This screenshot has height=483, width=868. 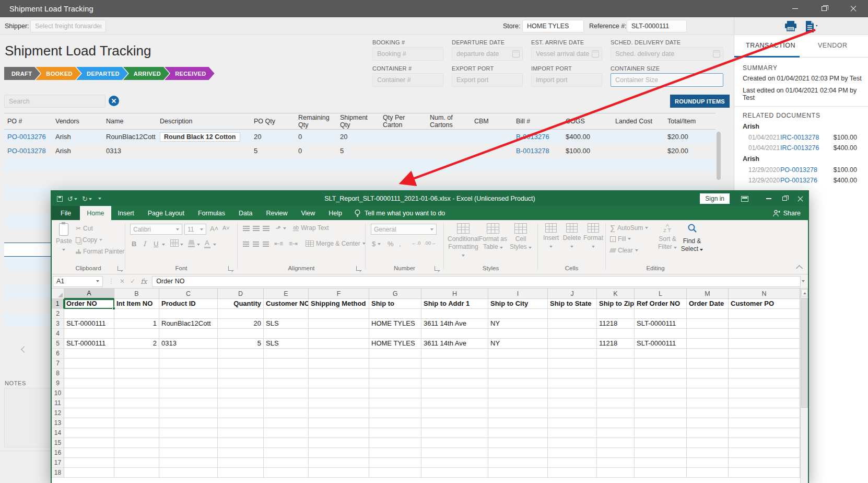 What do you see at coordinates (55, 101) in the screenshot?
I see `search-input` at bounding box center [55, 101].